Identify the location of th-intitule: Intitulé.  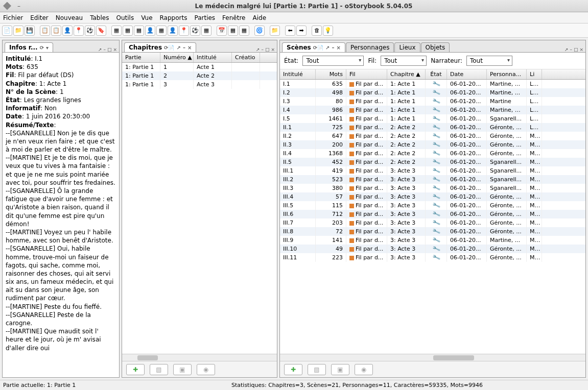
(213, 57).